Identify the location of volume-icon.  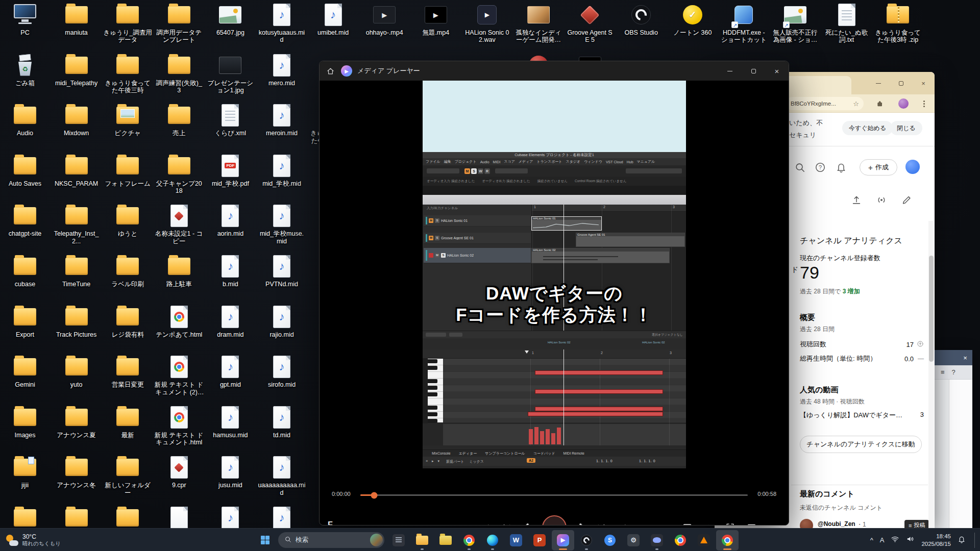
(911, 540).